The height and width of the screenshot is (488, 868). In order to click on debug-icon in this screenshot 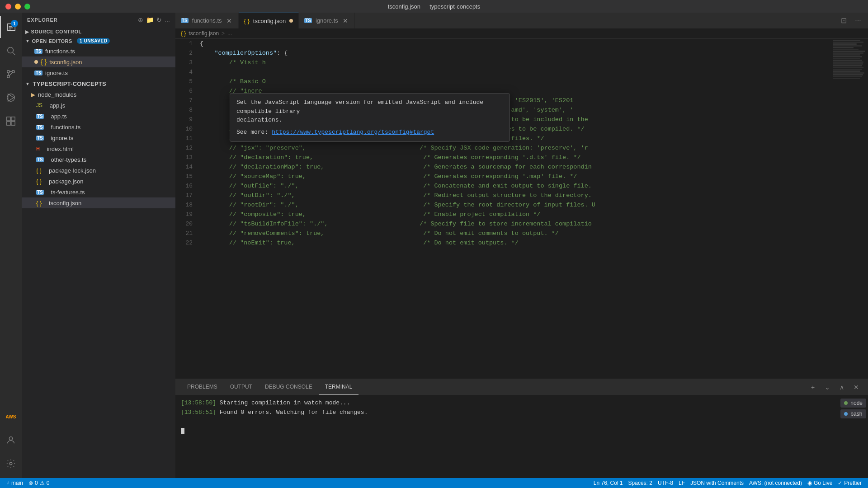, I will do `click(11, 98)`.